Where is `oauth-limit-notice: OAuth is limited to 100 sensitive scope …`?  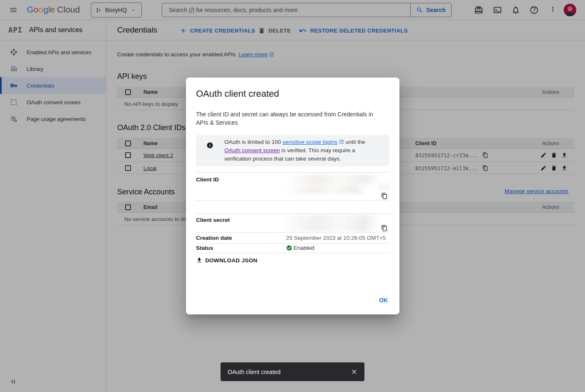 oauth-limit-notice: OAuth is limited to 100 sensitive scope … is located at coordinates (293, 151).